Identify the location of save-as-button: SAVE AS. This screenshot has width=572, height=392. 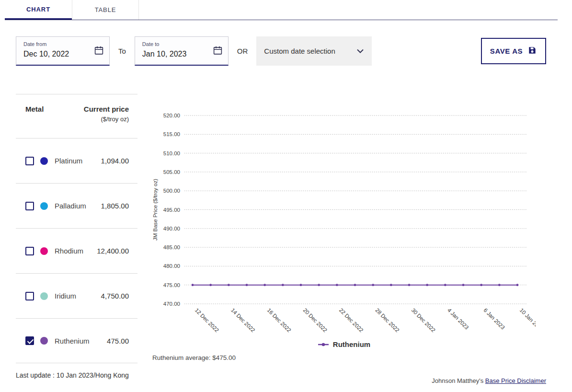
(514, 51).